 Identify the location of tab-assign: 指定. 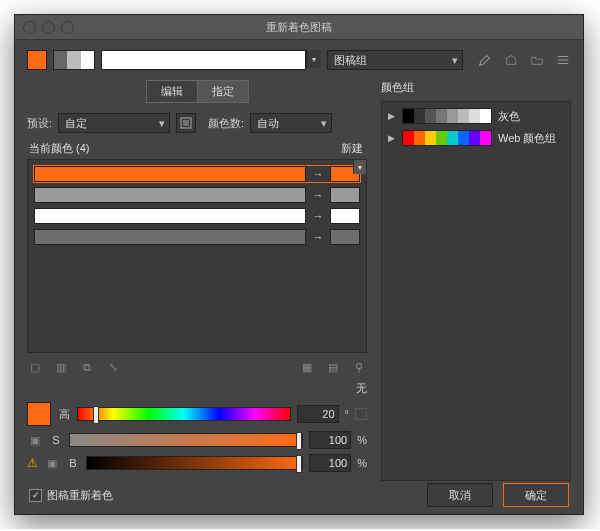
(224, 92).